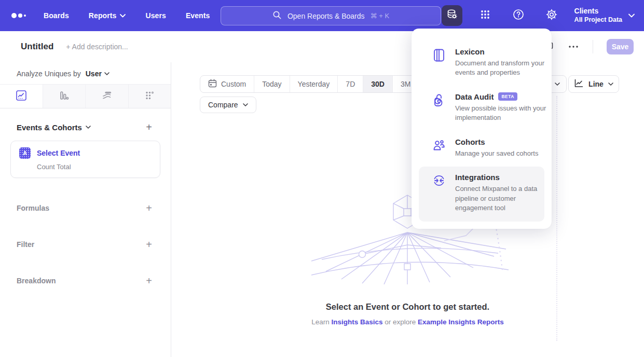  Describe the element at coordinates (85, 281) in the screenshot. I see `breakdown-section: Breakdown +` at that location.